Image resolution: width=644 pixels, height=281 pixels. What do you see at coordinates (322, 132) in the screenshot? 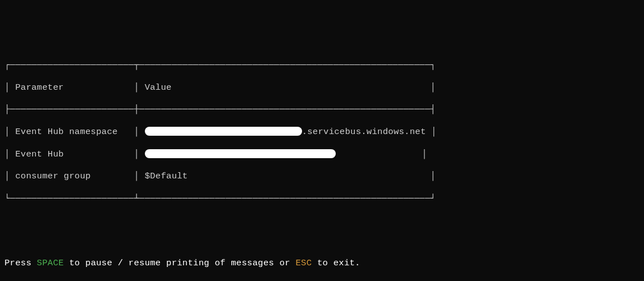
I see `row-ns: │ Event Hub namespace │ .servicebus.wind…` at bounding box center [322, 132].